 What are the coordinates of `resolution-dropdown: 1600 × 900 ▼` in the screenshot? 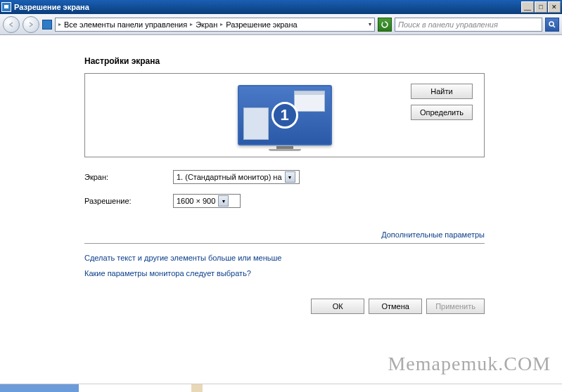 It's located at (207, 201).